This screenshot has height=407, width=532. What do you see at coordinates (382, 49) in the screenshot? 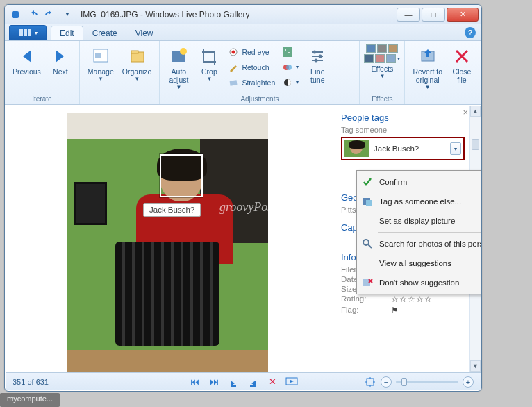
I see `effects-swatches` at bounding box center [382, 49].